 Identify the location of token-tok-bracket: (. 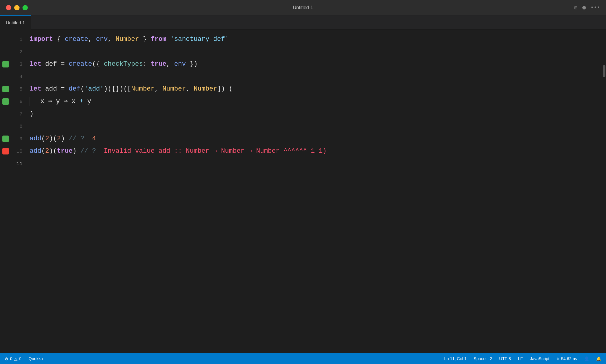
(125, 89).